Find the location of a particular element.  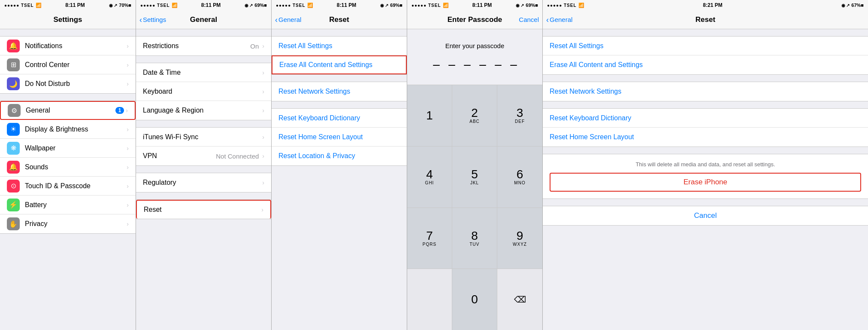

item-reset-network: Reset Network Settings is located at coordinates (339, 92).